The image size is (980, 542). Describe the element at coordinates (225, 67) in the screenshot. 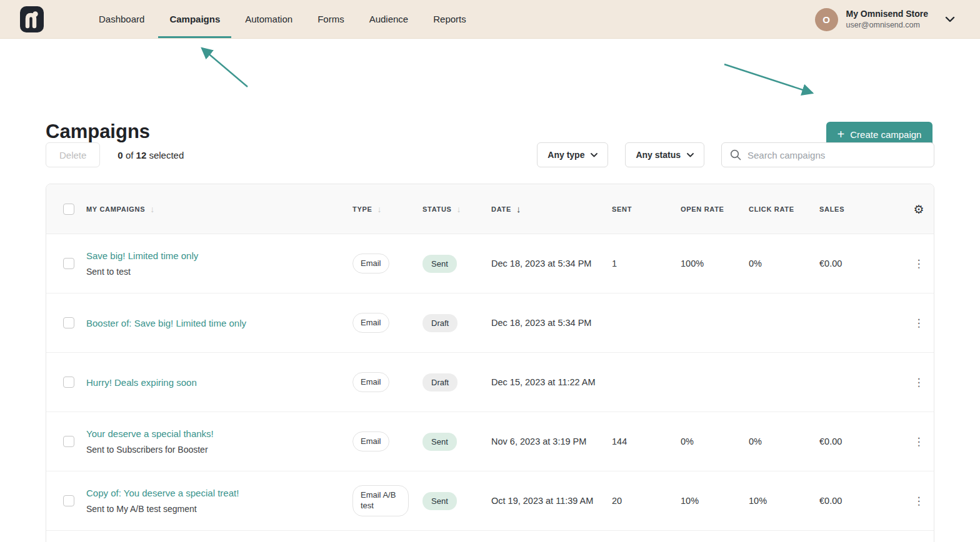

I see `annotation-arrow-campaigns-tab` at that location.